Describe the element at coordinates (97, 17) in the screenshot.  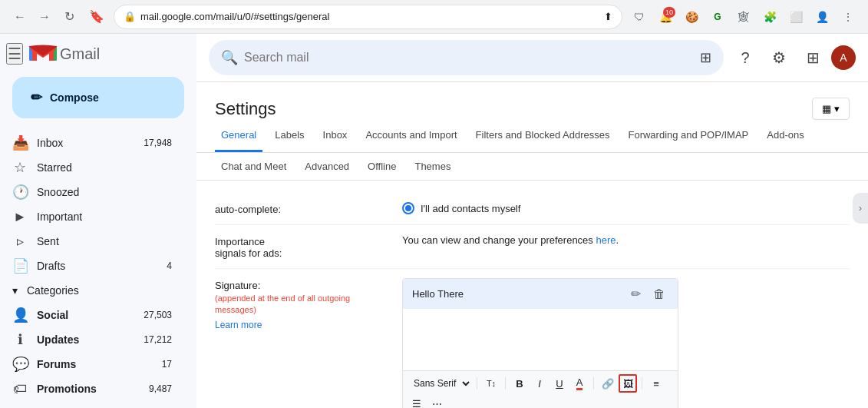
I see `bookmark-button: 🔖` at that location.